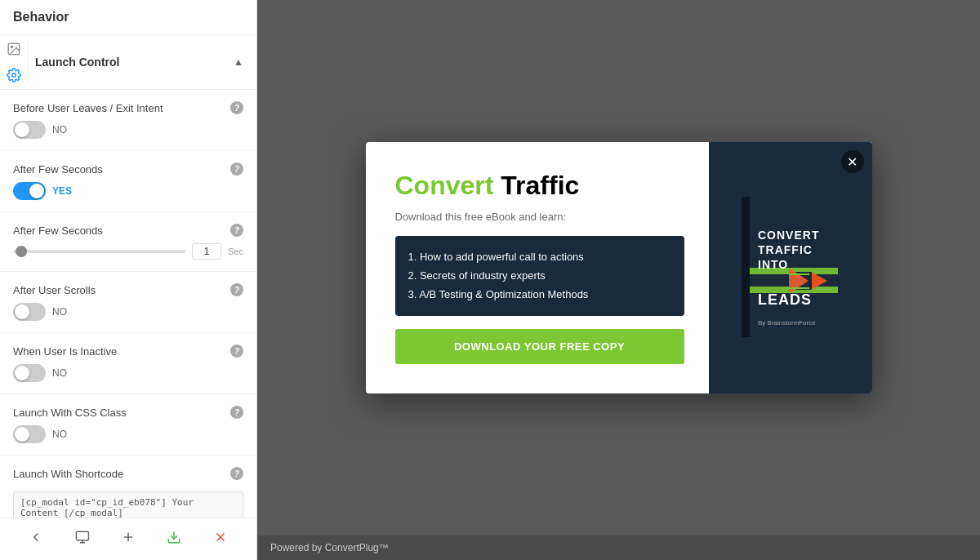  I want to click on seconds-unit: Sec, so click(235, 251).